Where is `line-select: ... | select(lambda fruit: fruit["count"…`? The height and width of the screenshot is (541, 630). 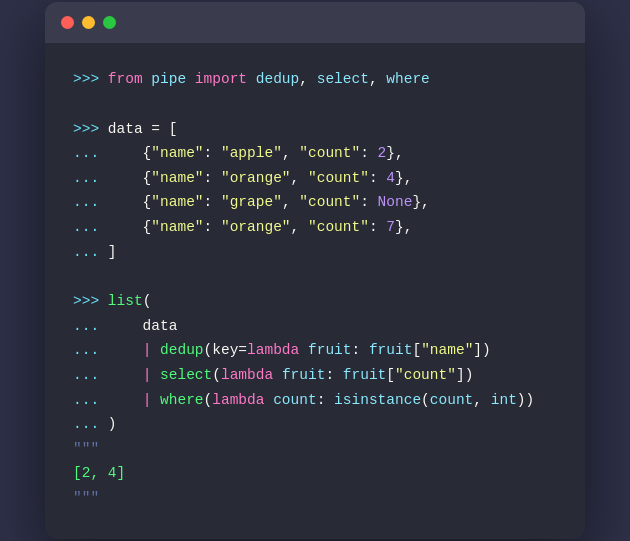
line-select: ... | select(lambda fruit: fruit["count"… is located at coordinates (315, 376).